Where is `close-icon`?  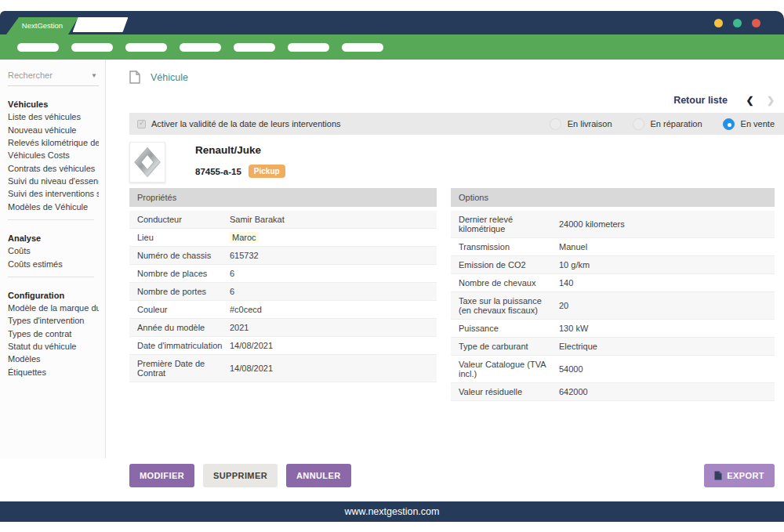
close-icon is located at coordinates (756, 24).